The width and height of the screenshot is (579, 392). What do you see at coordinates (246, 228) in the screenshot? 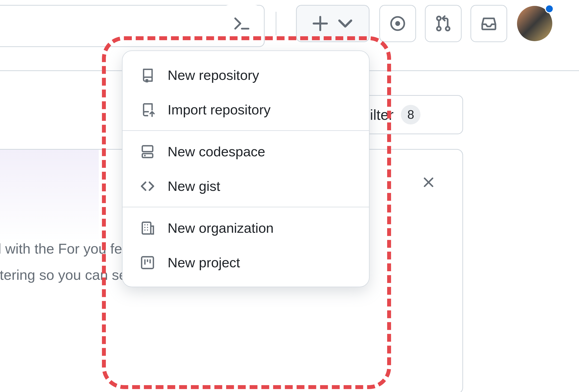
I see `menu-item-new-organization: New organization` at bounding box center [246, 228].